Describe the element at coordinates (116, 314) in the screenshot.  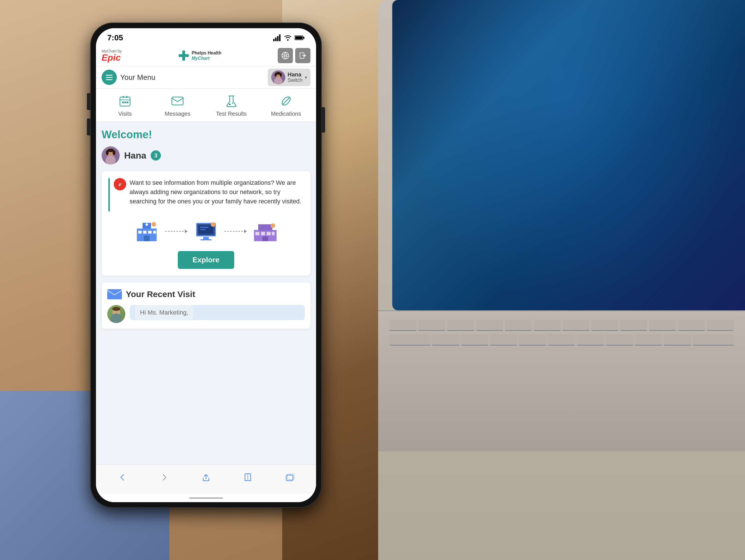
I see `doctor-avatar` at that location.